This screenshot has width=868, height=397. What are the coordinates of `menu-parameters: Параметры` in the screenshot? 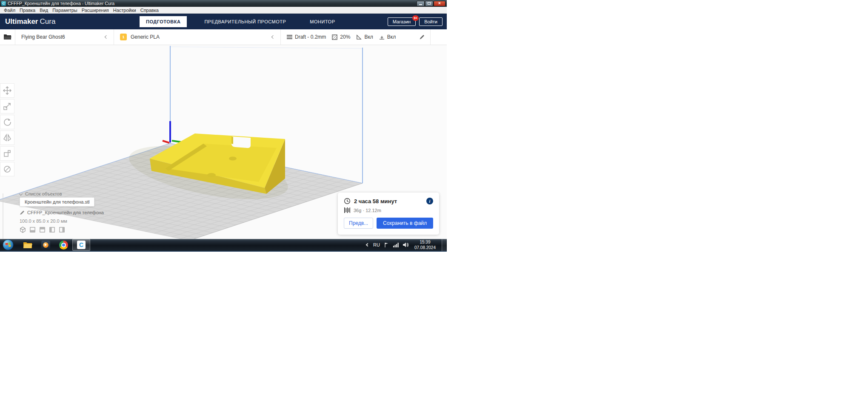 It's located at (65, 10).